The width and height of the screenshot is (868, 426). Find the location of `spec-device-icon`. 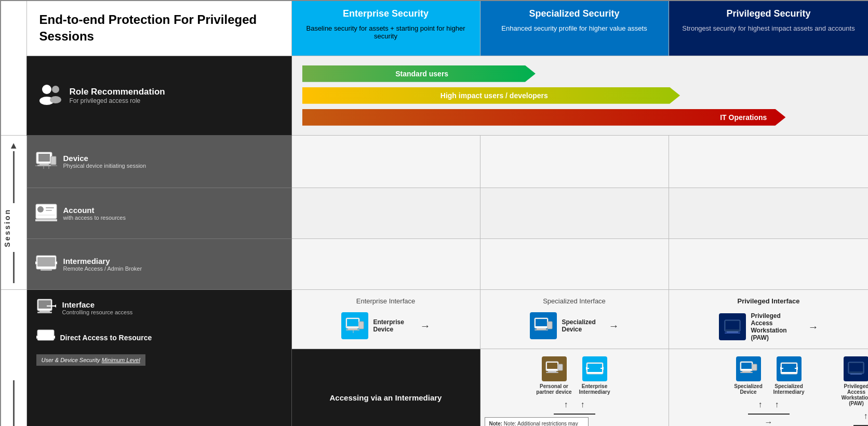

spec-device-icon is located at coordinates (749, 369).